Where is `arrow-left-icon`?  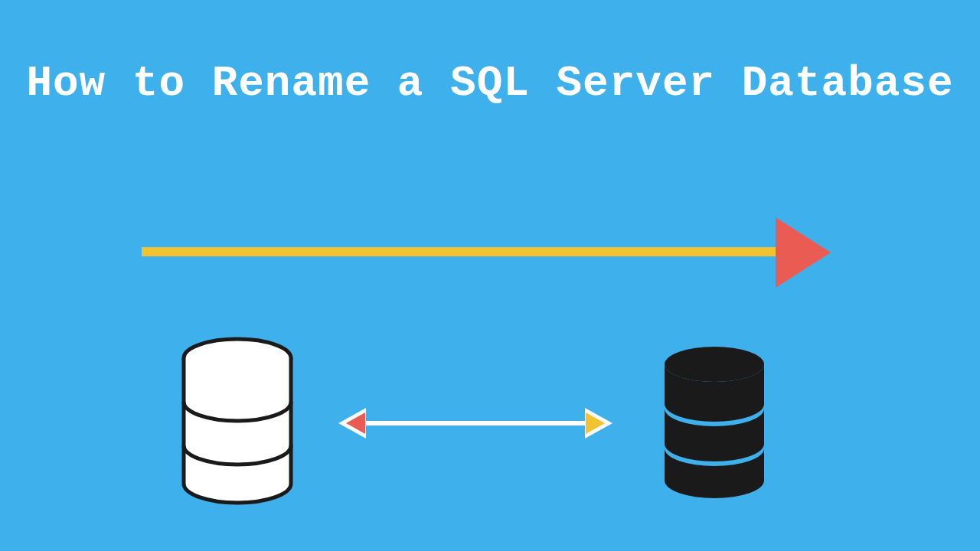 arrow-left-icon is located at coordinates (355, 423).